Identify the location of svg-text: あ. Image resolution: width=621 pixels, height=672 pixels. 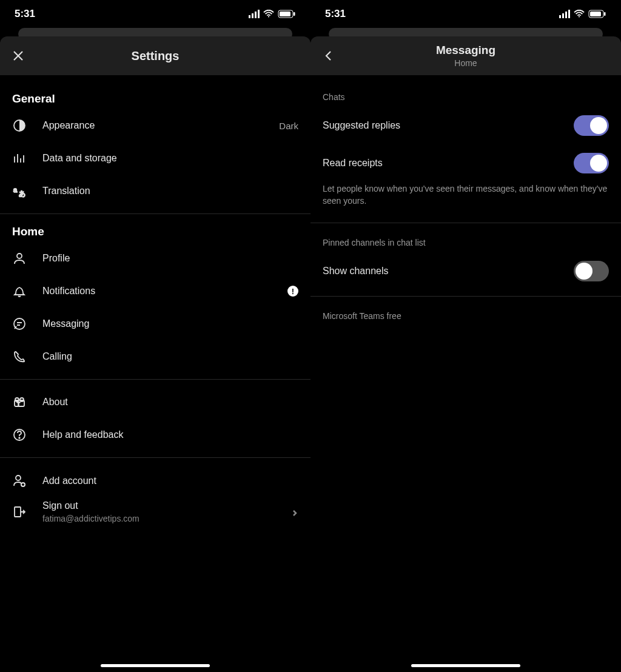
(22, 193).